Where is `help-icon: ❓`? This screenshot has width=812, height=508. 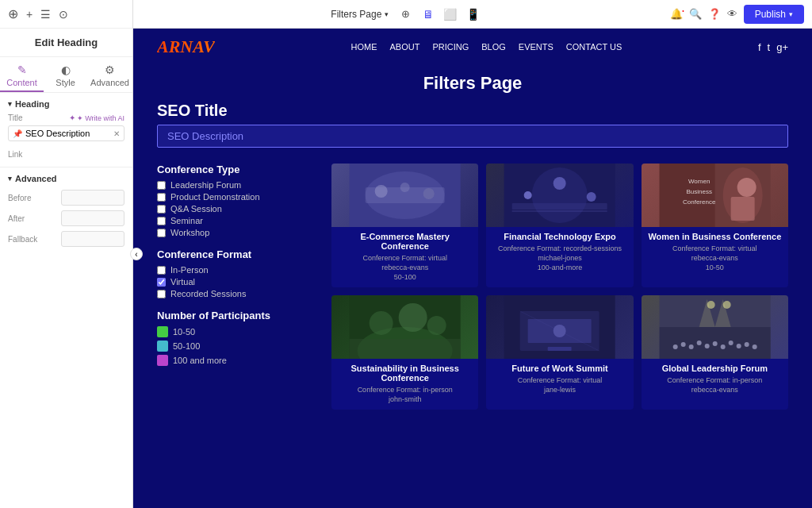
help-icon: ❓ is located at coordinates (714, 14).